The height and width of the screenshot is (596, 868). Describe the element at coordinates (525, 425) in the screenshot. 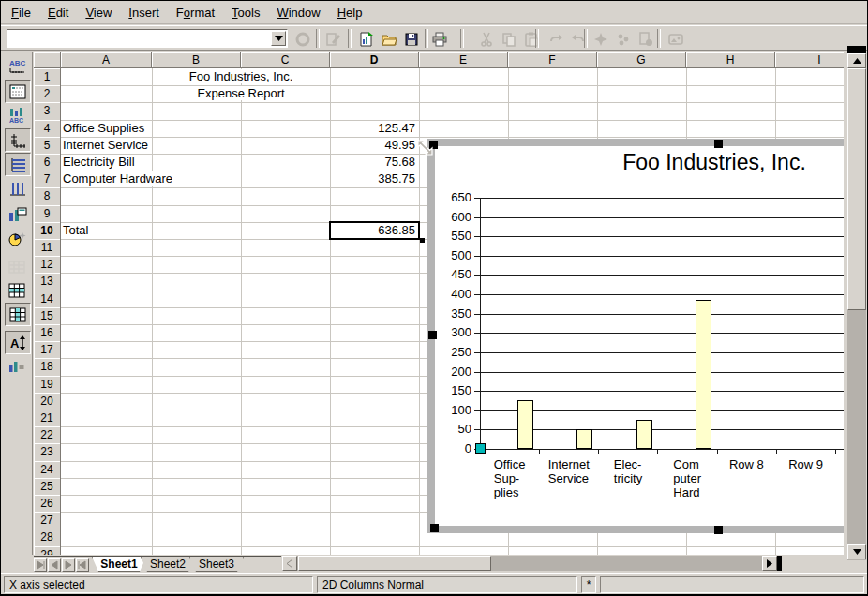

I see `bar-office-supplies` at that location.